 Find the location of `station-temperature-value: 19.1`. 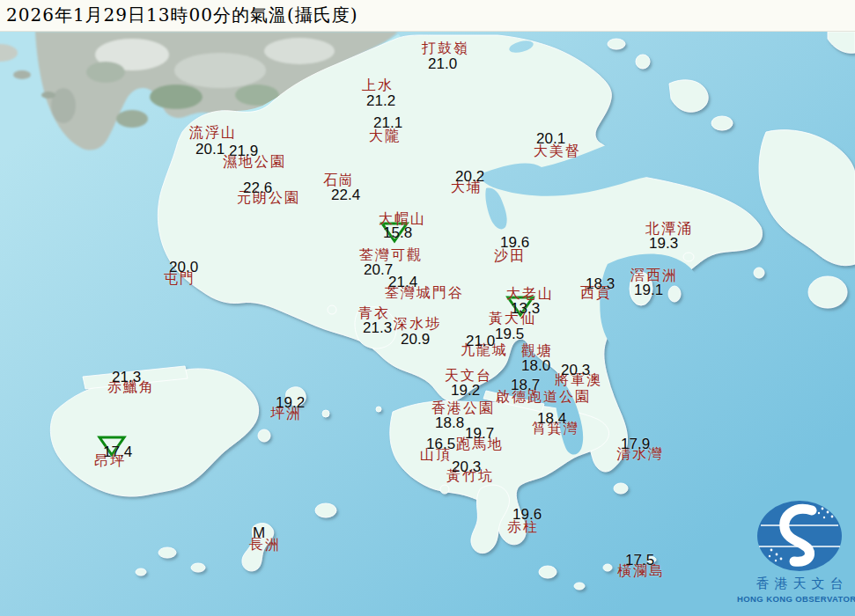

station-temperature-value: 19.1 is located at coordinates (648, 290).